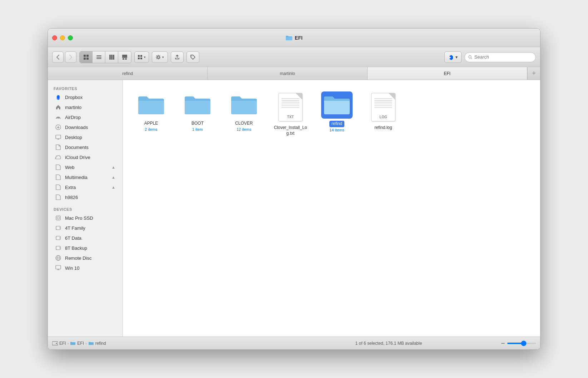 The height and width of the screenshot is (378, 588). What do you see at coordinates (457, 57) in the screenshot?
I see `dropbox-label: ▾` at bounding box center [457, 57].